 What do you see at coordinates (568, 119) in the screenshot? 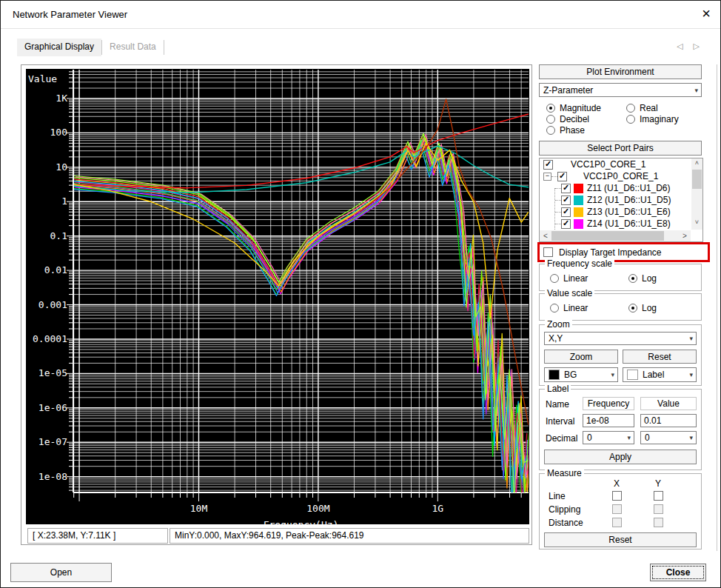
I see `radio-decibel: Decibel` at bounding box center [568, 119].